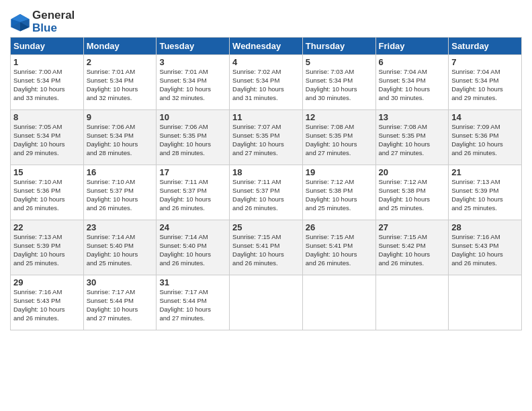  What do you see at coordinates (47, 140) in the screenshot?
I see `cell-content: Sunrise: 7:05 AMSunset: 5:34 PMDaylight:…` at bounding box center [47, 140].